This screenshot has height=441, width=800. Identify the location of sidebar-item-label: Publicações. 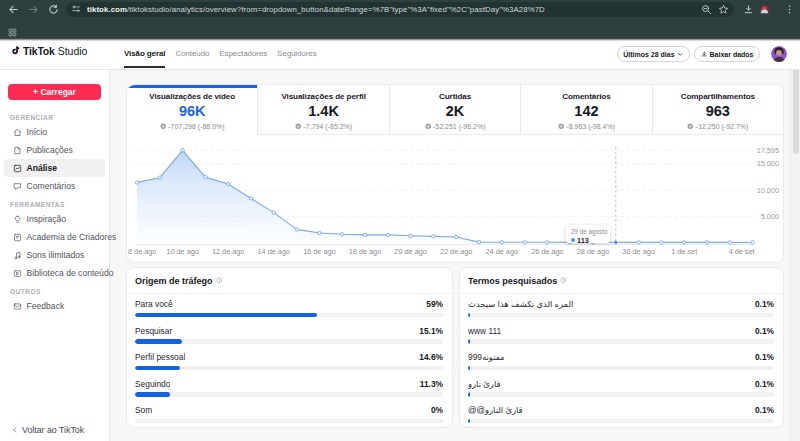
(50, 150).